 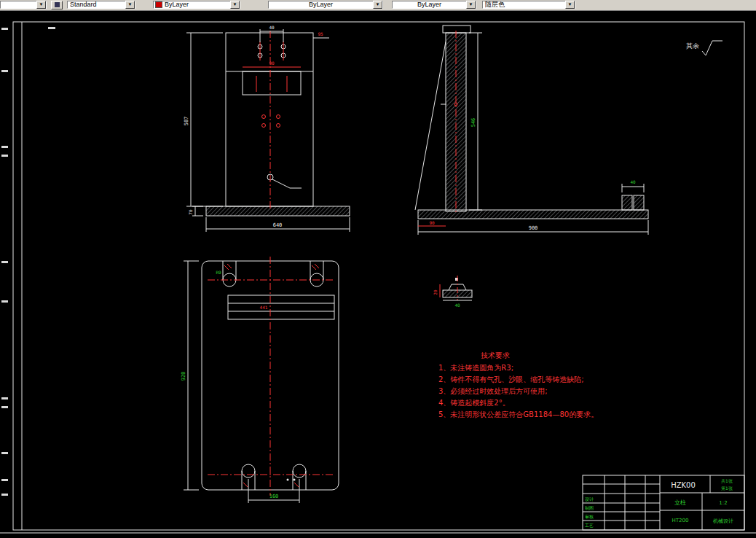 What do you see at coordinates (529, 4) in the screenshot?
I see `plotstyle-combo: 随层色 ▼` at bounding box center [529, 4].